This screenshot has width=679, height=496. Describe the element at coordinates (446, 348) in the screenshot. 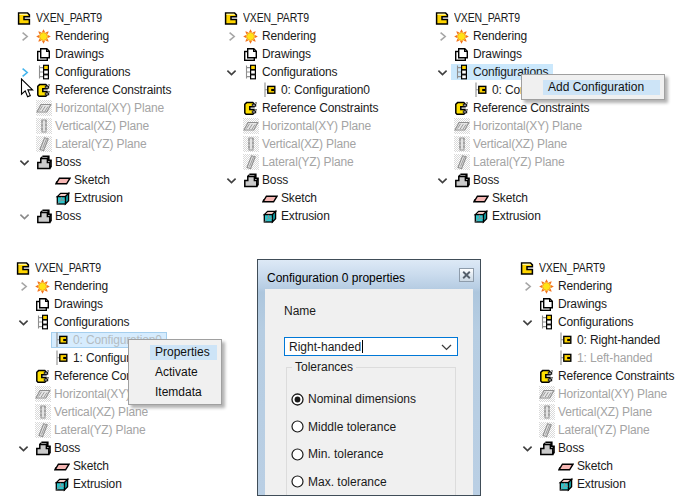

I see `combo-dropdown-icon` at that location.